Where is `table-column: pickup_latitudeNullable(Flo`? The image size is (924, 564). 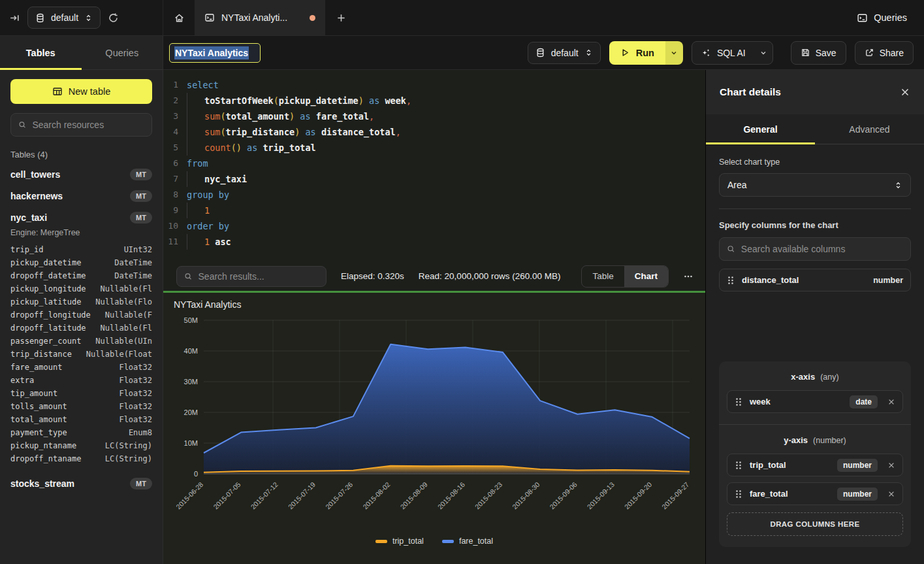 table-column: pickup_latitudeNullable(Flo is located at coordinates (81, 302).